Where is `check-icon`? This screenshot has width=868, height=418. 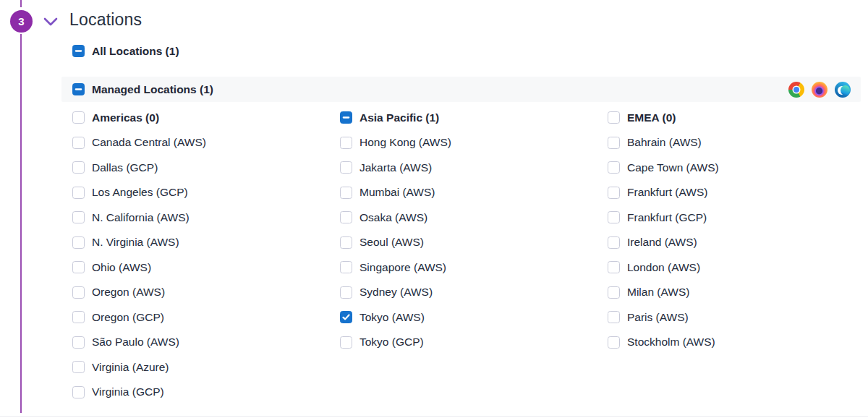
check-icon is located at coordinates (346, 317).